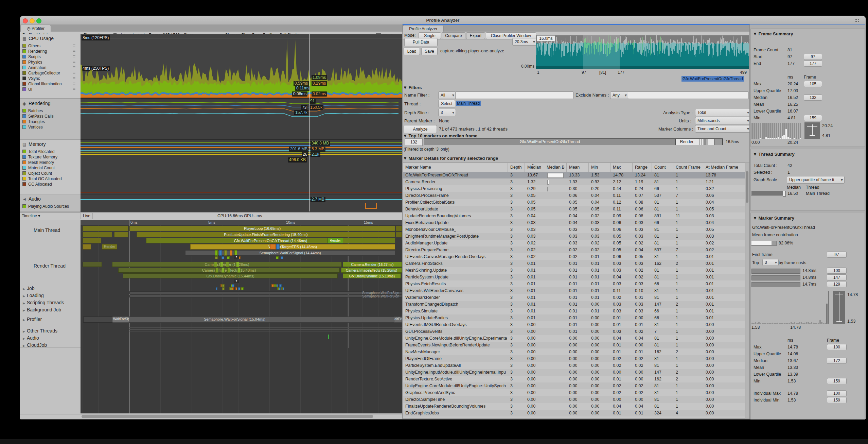 This screenshot has height=444, width=868. What do you see at coordinates (688, 95) in the screenshot?
I see `exclude-names-input` at bounding box center [688, 95].